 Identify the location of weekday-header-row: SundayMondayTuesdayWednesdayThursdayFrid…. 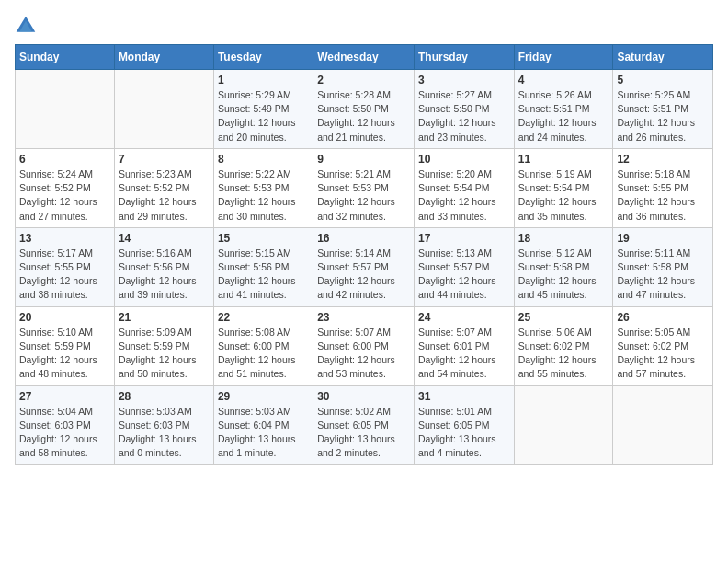
(364, 57).